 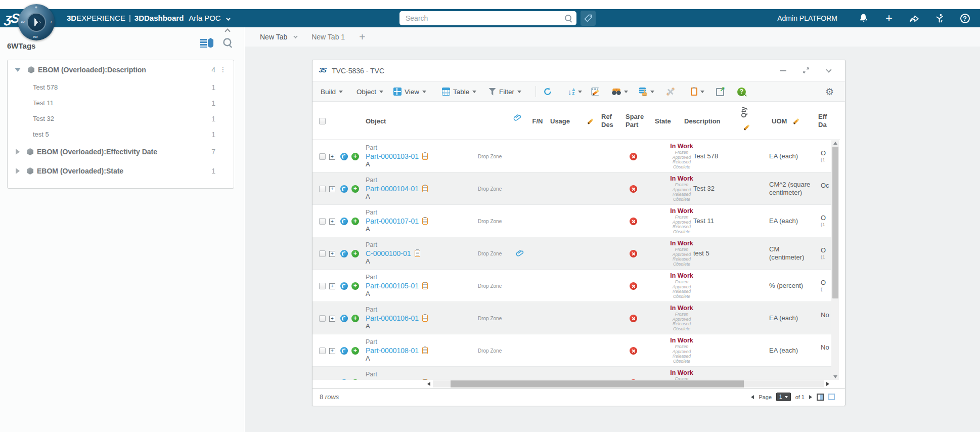 I want to click on scroll-right-arrow, so click(x=828, y=384).